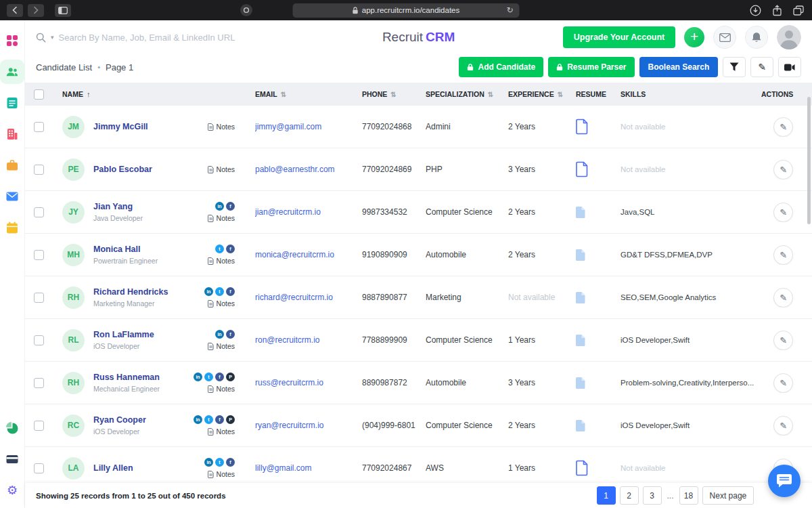 The height and width of the screenshot is (508, 812). What do you see at coordinates (725, 37) in the screenshot?
I see `messages-button` at bounding box center [725, 37].